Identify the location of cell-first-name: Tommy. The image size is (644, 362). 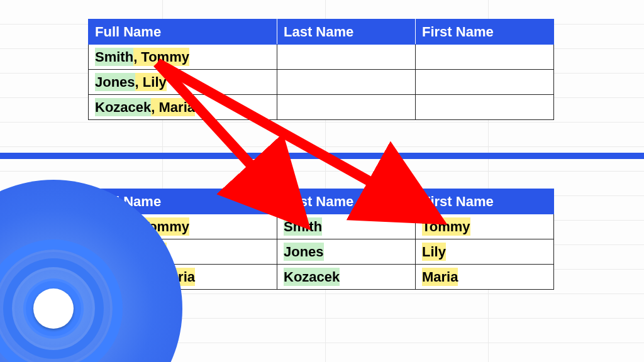
(485, 227).